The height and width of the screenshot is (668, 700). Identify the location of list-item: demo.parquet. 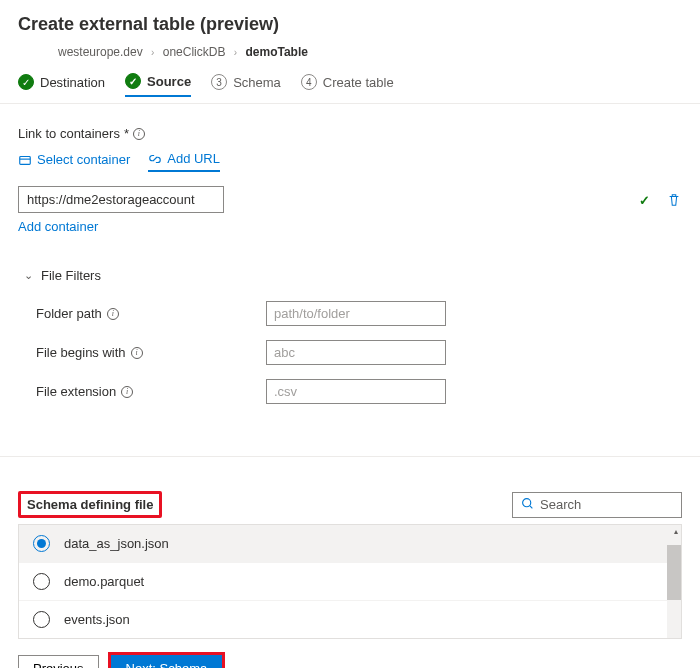
(350, 582).